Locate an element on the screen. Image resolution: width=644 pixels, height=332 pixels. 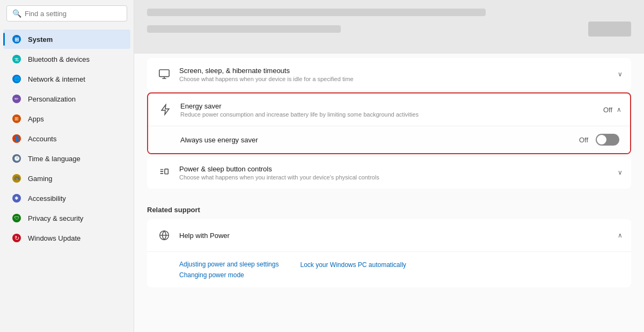
personalization-icon: ✏ is located at coordinates (17, 99).